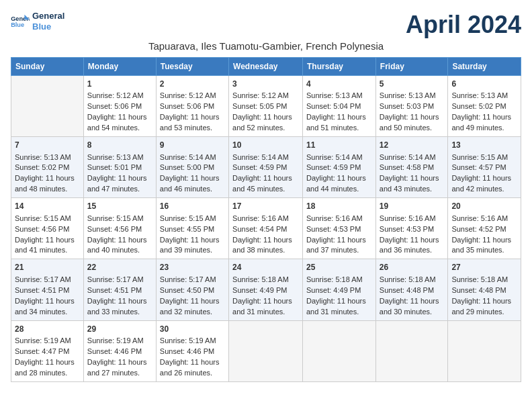  What do you see at coordinates (412, 246) in the screenshot?
I see `daylight-text: Daylight: 11 hours and 36 minutes.` at bounding box center [412, 246].